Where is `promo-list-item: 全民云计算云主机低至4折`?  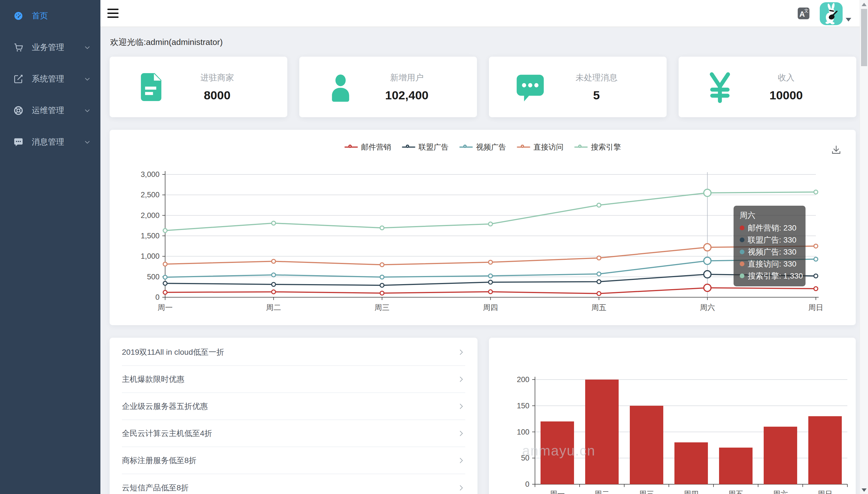 promo-list-item: 全民云计算云主机低至4折 is located at coordinates (294, 434).